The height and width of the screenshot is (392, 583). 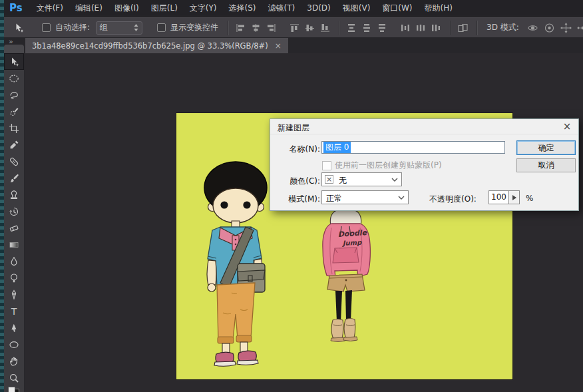 I want to click on ellipse-tool, so click(x=14, y=345).